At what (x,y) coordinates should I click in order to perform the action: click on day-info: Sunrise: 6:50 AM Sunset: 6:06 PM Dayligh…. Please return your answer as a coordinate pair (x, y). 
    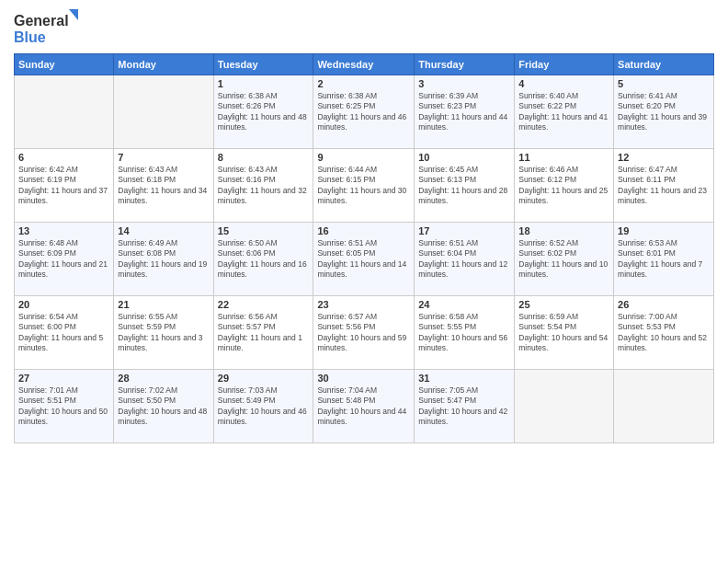
    Looking at the image, I should click on (264, 259).